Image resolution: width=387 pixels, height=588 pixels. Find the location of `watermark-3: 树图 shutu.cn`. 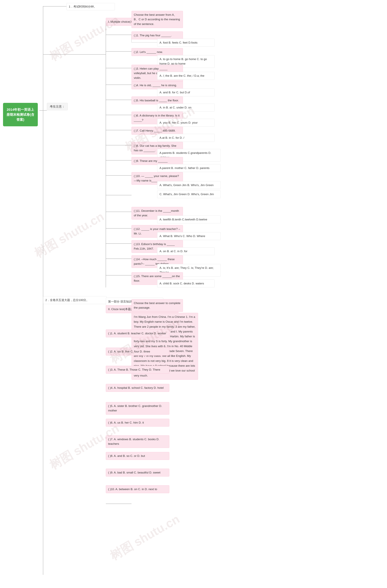

watermark-3: 树图 shutu.cn is located at coordinates (69, 235).